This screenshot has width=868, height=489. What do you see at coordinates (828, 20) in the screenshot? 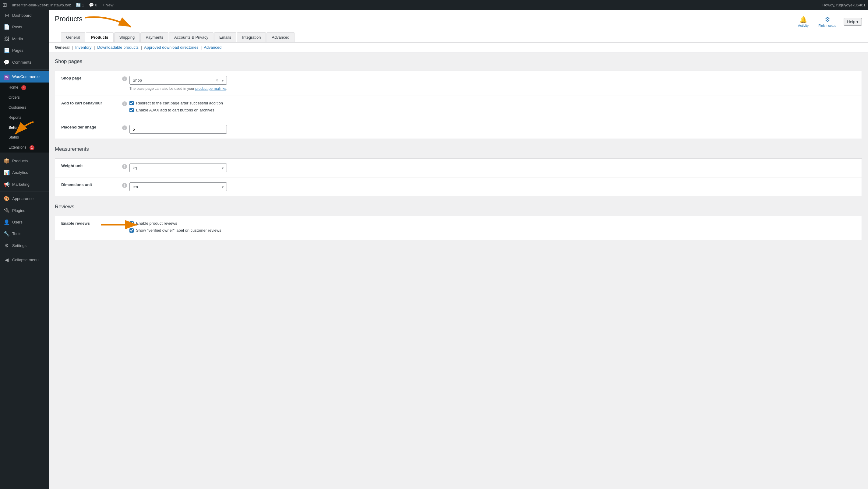
I see `finish-setup-icon: ⚙` at bounding box center [828, 20].